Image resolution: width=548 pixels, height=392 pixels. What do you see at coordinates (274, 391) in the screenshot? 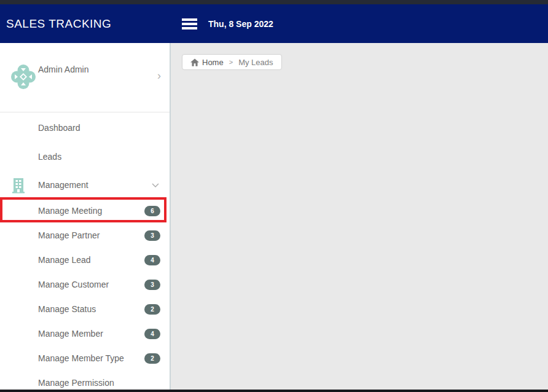
I see `window-bottom-strip` at bounding box center [274, 391].